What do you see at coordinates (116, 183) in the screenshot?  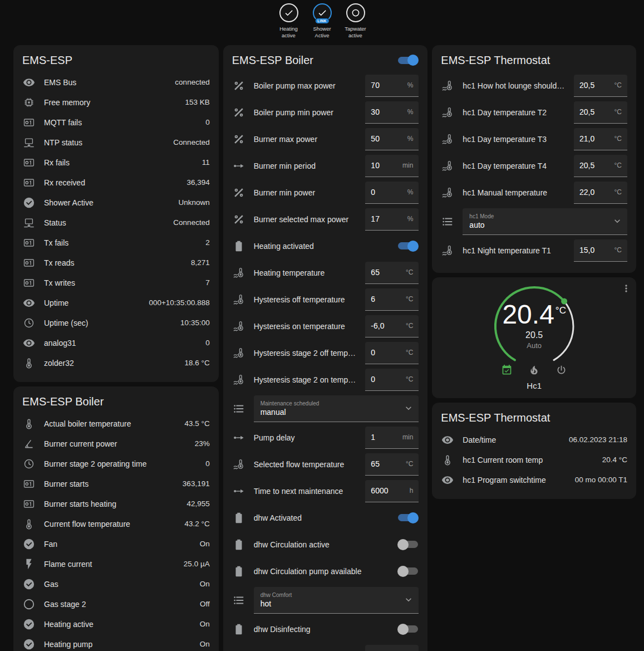 I see `entity-row: Rx received36,394` at bounding box center [116, 183].